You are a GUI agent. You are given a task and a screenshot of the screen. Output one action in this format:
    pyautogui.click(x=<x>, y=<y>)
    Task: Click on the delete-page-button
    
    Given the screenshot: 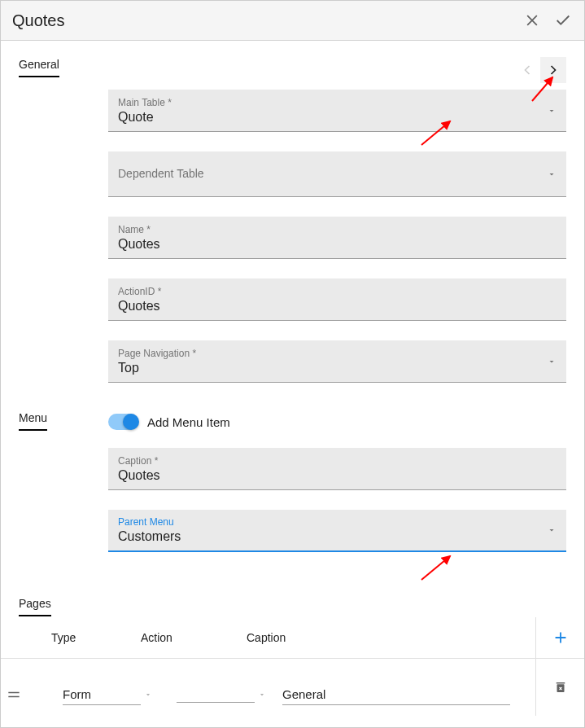 What is the action you would take?
    pyautogui.click(x=560, y=687)
    